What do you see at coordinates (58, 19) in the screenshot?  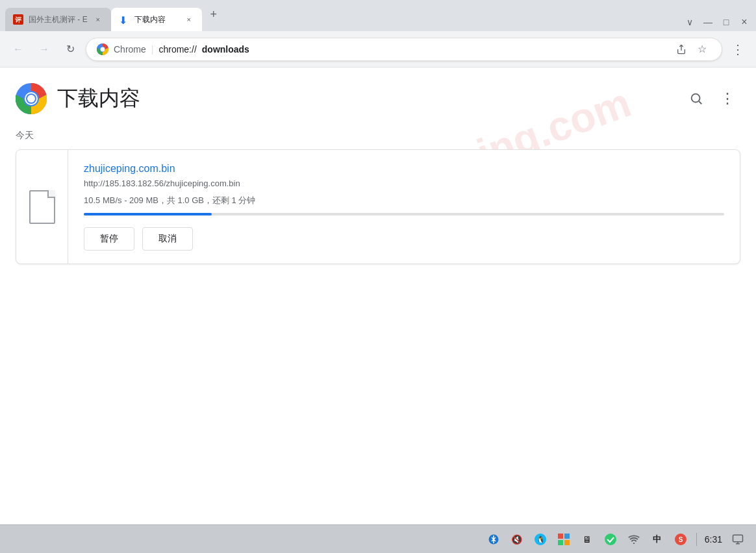 I see `tab-inactive: 评 国外主机测评 - E ×` at bounding box center [58, 19].